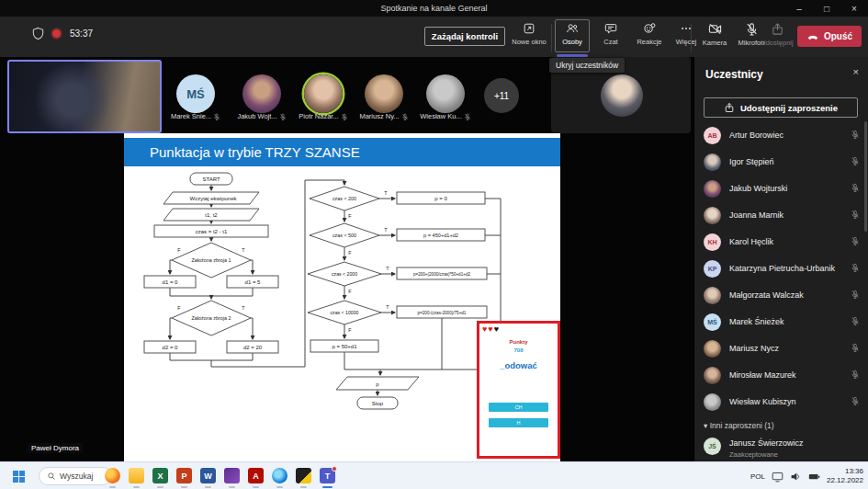  I want to click on camera-button: Kamera, so click(715, 35).